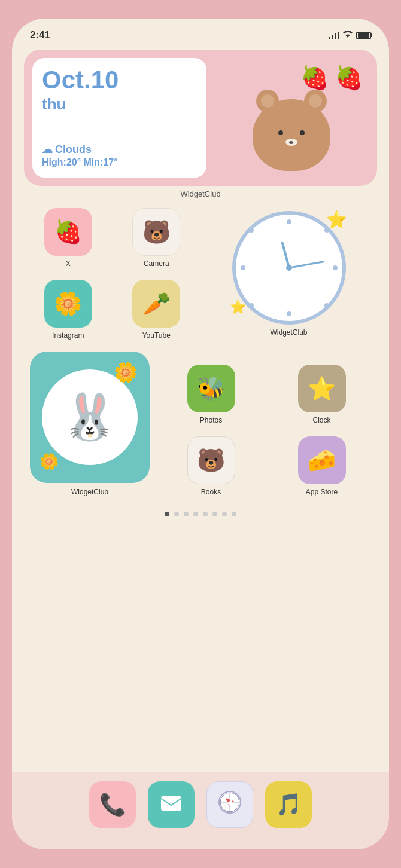 The width and height of the screenshot is (401, 868). What do you see at coordinates (90, 417) in the screenshot?
I see `bunny-icon: 🐰` at bounding box center [90, 417].